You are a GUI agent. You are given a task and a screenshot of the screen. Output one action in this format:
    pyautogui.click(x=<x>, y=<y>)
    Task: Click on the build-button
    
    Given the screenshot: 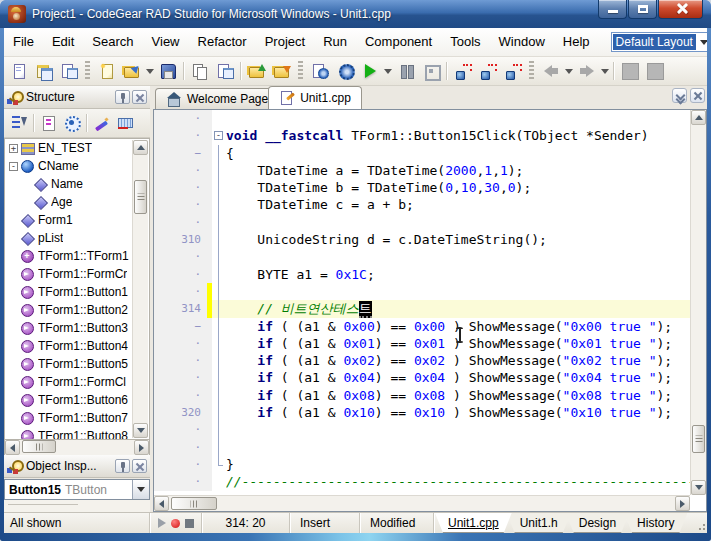 What is the action you would take?
    pyautogui.click(x=344, y=72)
    